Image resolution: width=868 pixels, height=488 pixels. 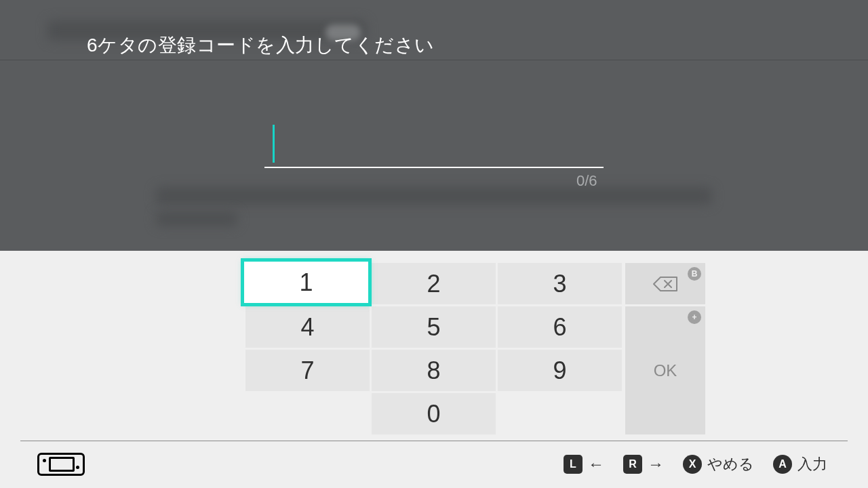 What do you see at coordinates (783, 464) in the screenshot?
I see `a-chip-icon: A` at bounding box center [783, 464].